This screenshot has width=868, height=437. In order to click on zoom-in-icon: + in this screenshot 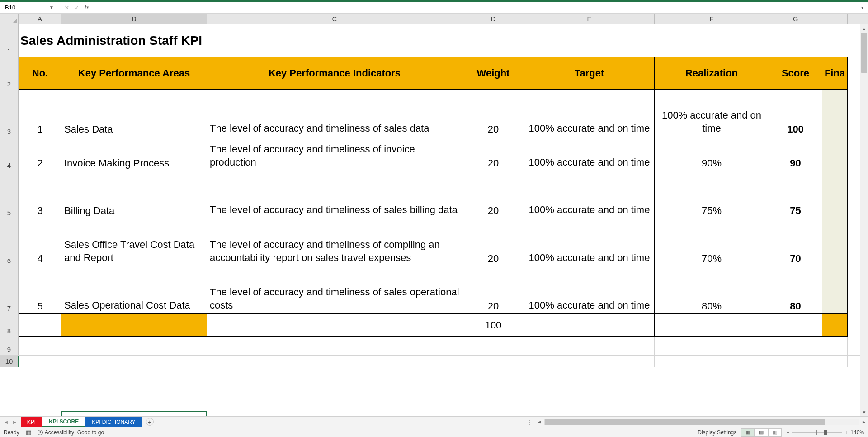, I will do `click(846, 432)`.